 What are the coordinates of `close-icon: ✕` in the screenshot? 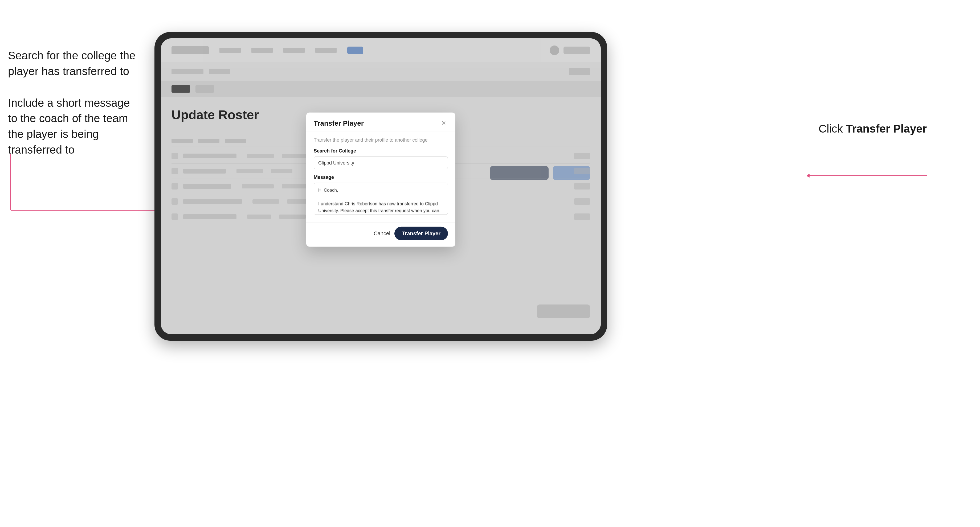 It's located at (444, 123).